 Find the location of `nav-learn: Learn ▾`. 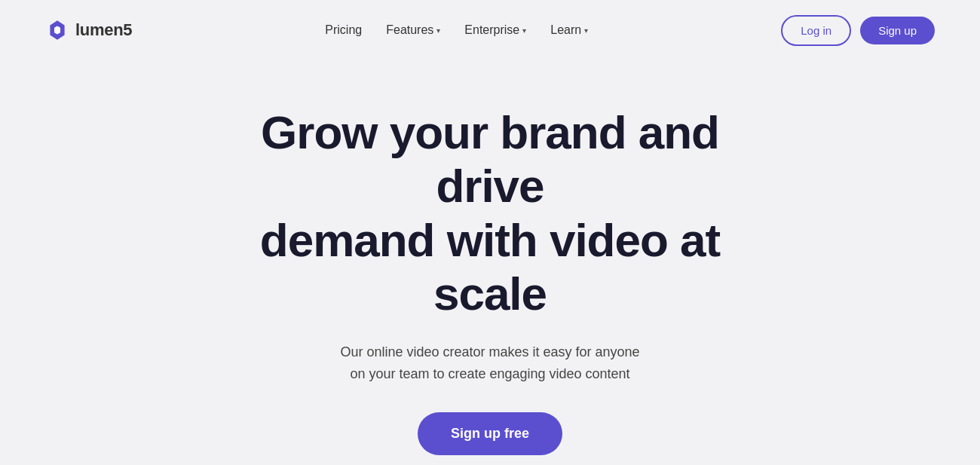

nav-learn: Learn ▾ is located at coordinates (569, 30).